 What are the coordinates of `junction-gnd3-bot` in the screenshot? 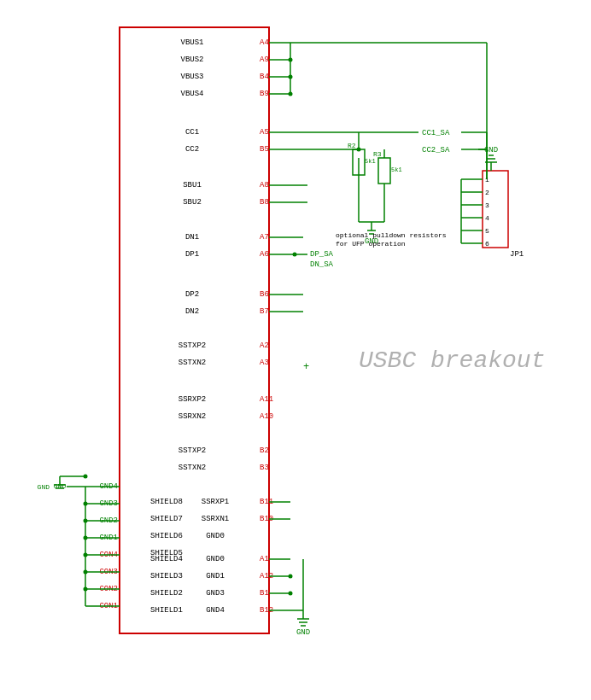 It's located at (290, 594).